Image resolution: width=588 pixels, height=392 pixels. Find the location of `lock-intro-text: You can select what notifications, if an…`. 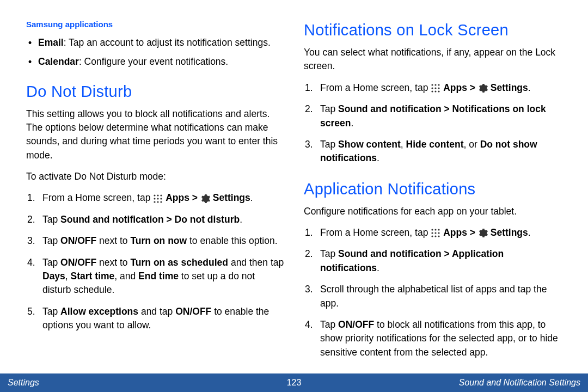

lock-intro-text: You can select what notifications, if an… is located at coordinates (433, 60).